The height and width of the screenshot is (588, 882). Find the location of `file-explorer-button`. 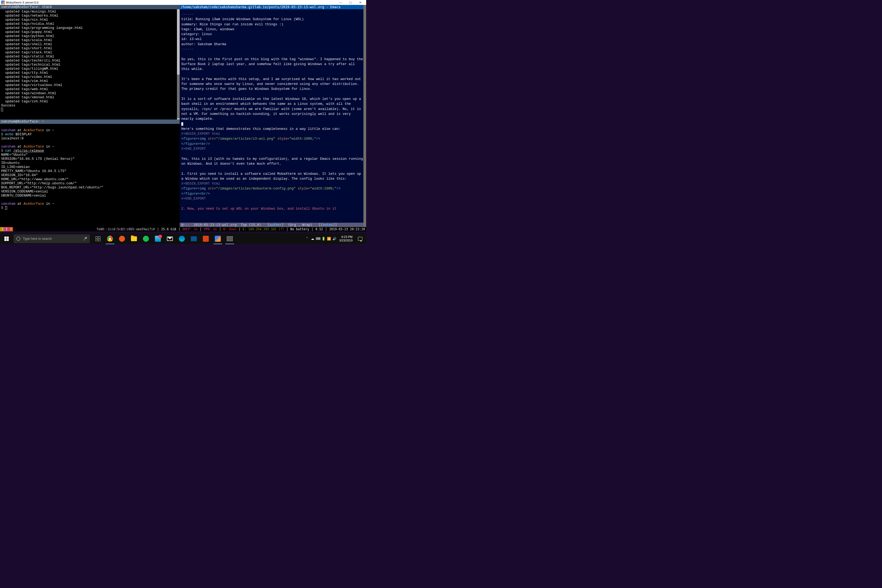

file-explorer-button is located at coordinates (134, 238).